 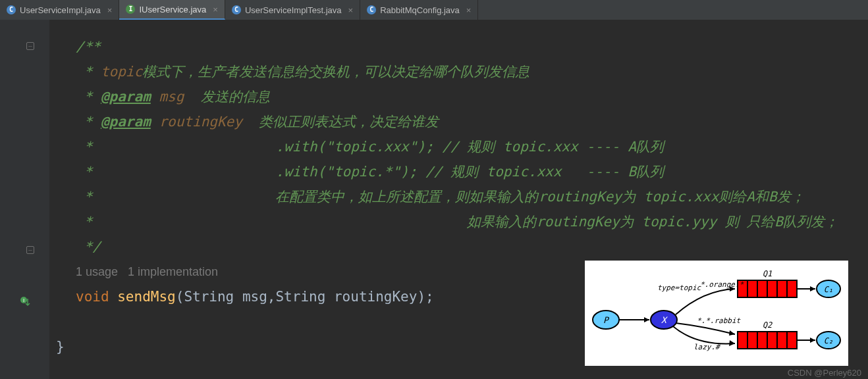 I want to click on tab-userserviceimpl: C UserServiceImpl.java ×, so click(x=59, y=10).